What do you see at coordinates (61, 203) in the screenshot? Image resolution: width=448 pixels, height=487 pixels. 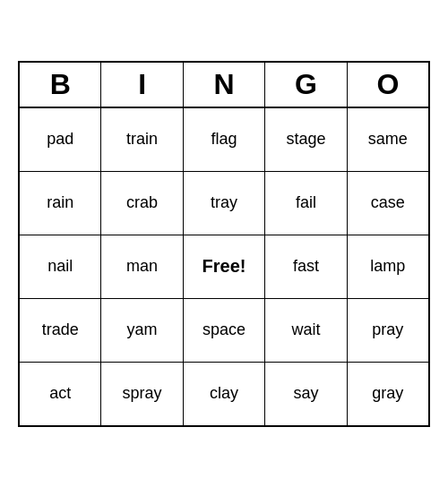 I see `cell-r1-c0: rain` at bounding box center [61, 203].